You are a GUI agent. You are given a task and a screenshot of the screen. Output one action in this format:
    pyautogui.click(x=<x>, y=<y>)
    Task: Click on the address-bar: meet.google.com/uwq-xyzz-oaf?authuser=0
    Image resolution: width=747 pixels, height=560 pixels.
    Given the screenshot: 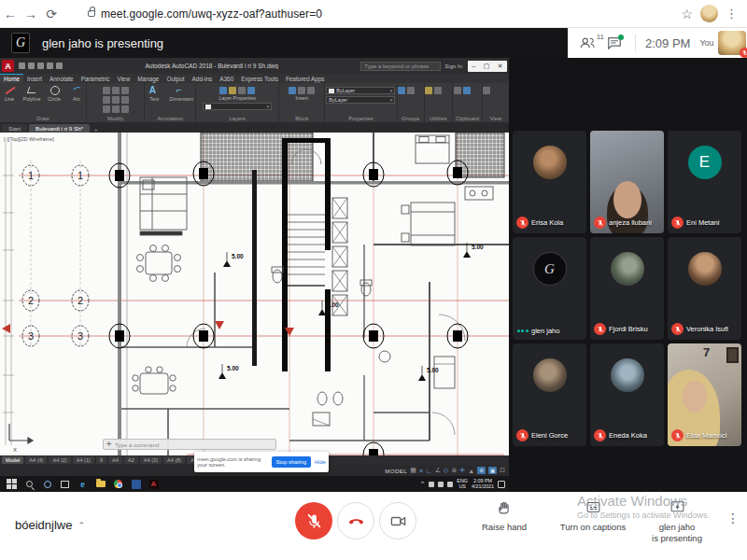 What is the action you would take?
    pyautogui.click(x=211, y=14)
    